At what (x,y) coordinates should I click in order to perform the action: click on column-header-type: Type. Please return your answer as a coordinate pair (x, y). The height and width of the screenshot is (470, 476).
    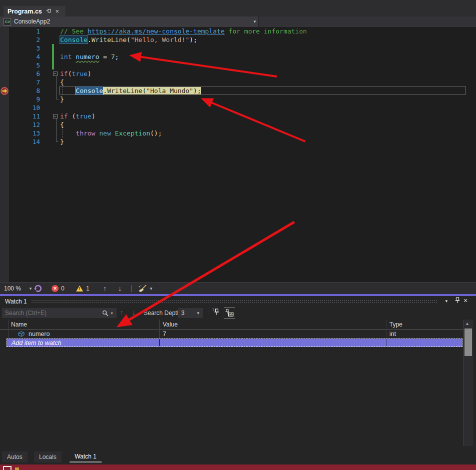
    Looking at the image, I should click on (396, 324).